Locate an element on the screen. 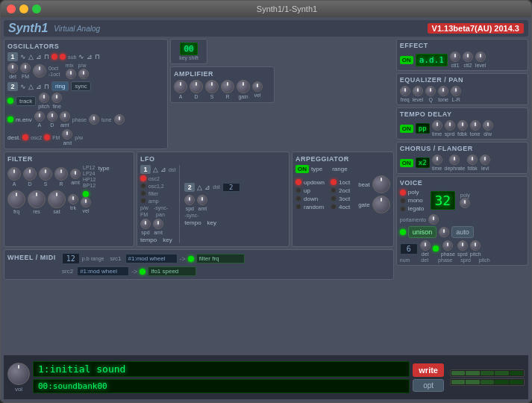 This screenshot has width=532, height=403. pp-display: pp is located at coordinates (422, 128).